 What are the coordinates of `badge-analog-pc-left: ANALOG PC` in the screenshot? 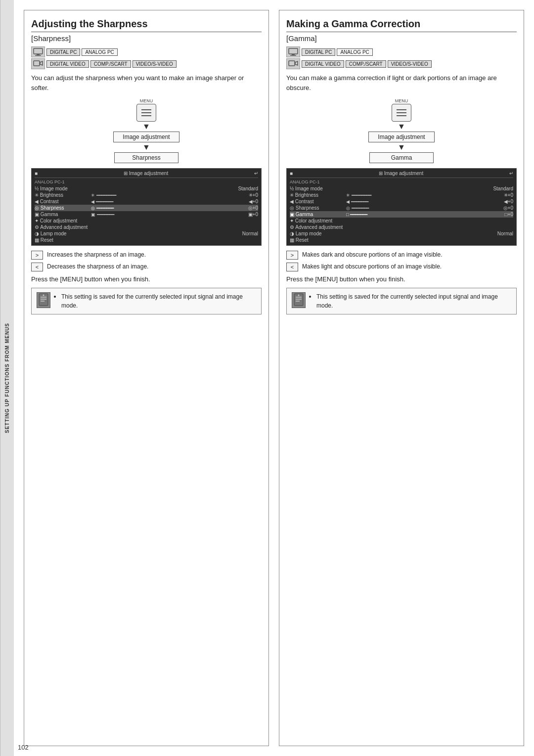 It's located at (99, 52).